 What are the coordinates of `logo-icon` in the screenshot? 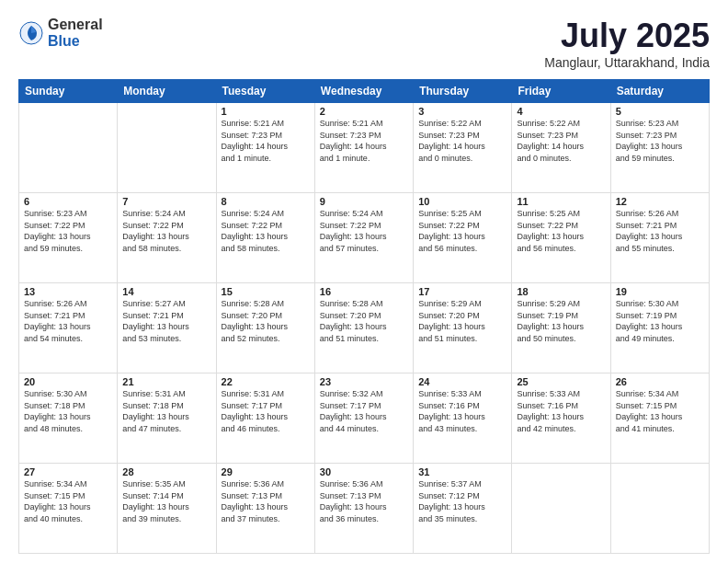 It's located at (31, 33).